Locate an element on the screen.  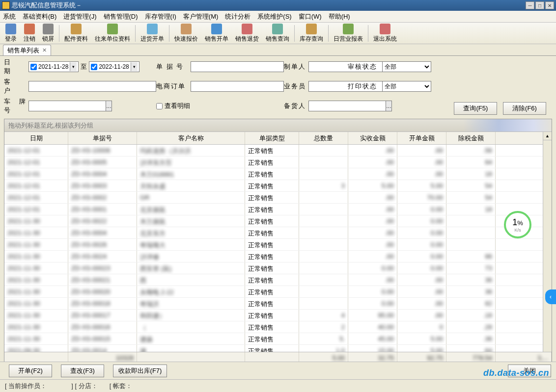
plate-lookup-button: … is located at coordinates (109, 106).